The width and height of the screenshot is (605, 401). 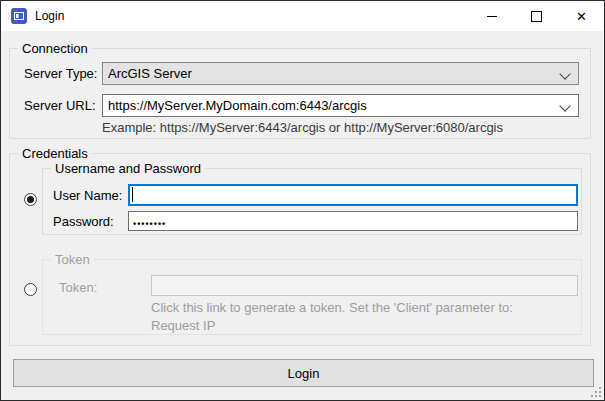 I want to click on token-hint: Click this link to generate a token. Set…, so click(x=332, y=308).